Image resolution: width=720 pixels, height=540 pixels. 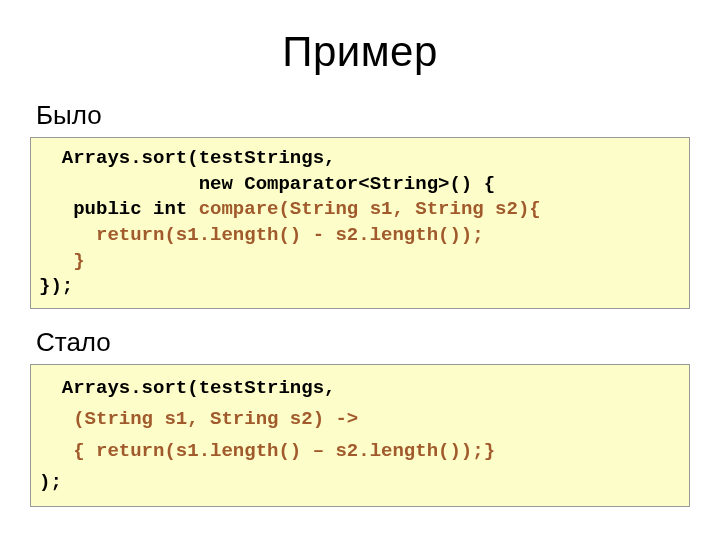 I want to click on code-highlight: compare(String s1, String s2){, so click(x=370, y=209).